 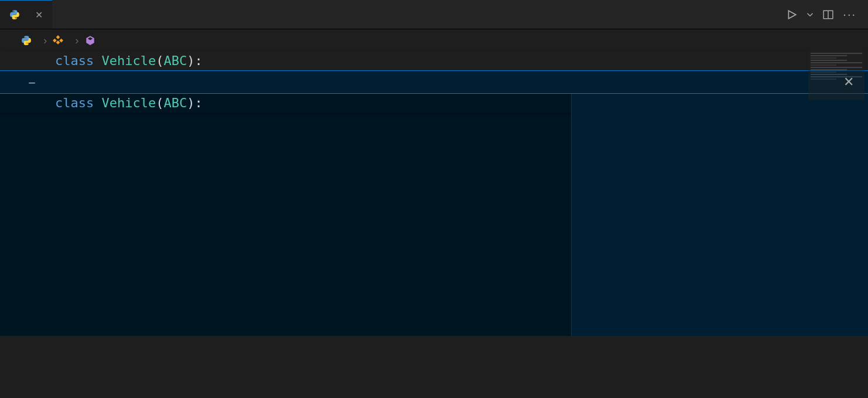 What do you see at coordinates (434, 15) in the screenshot?
I see `tab-bar: ✕ ···` at bounding box center [434, 15].